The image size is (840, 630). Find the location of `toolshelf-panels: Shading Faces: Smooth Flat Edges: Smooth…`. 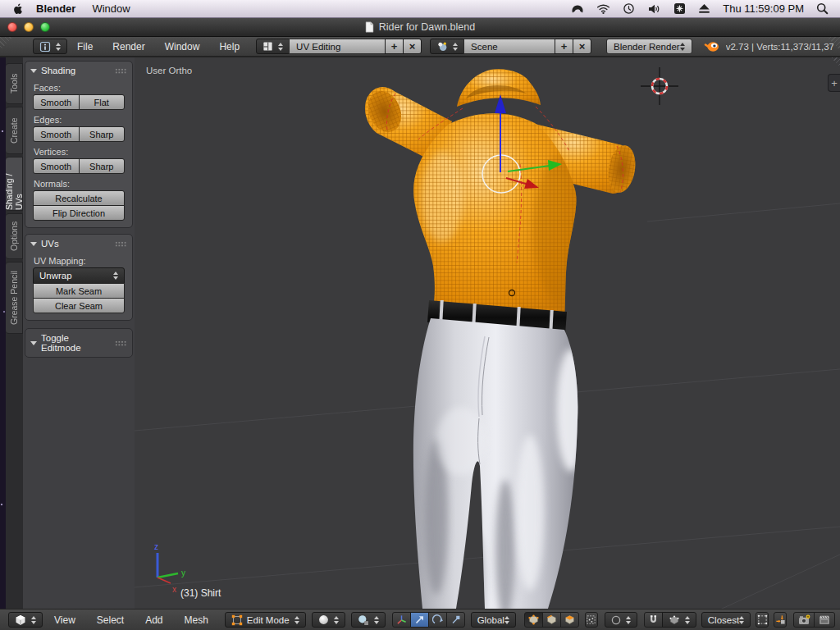

toolshelf-panels: Shading Faces: Smooth Flat Edges: Smooth… is located at coordinates (79, 333).